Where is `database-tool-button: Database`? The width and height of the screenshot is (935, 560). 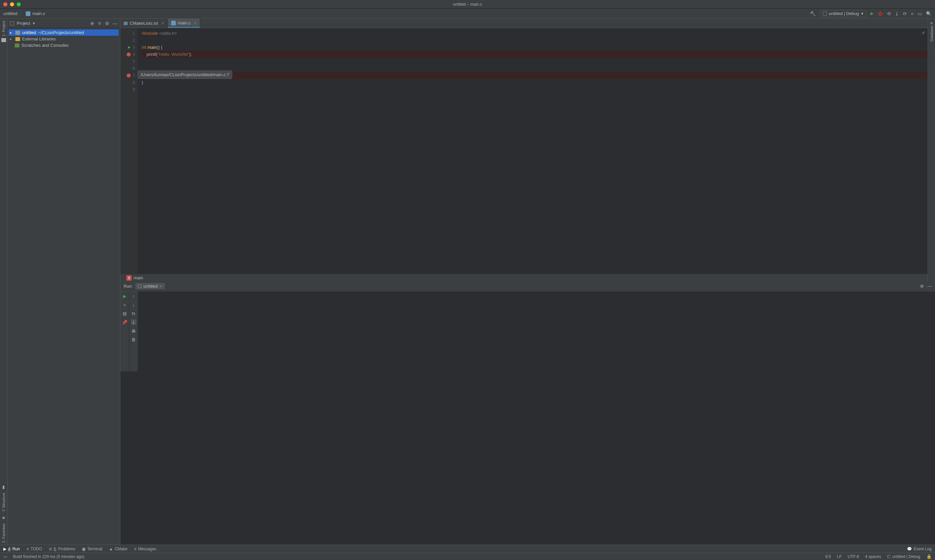
database-tool-button: Database is located at coordinates (932, 34).